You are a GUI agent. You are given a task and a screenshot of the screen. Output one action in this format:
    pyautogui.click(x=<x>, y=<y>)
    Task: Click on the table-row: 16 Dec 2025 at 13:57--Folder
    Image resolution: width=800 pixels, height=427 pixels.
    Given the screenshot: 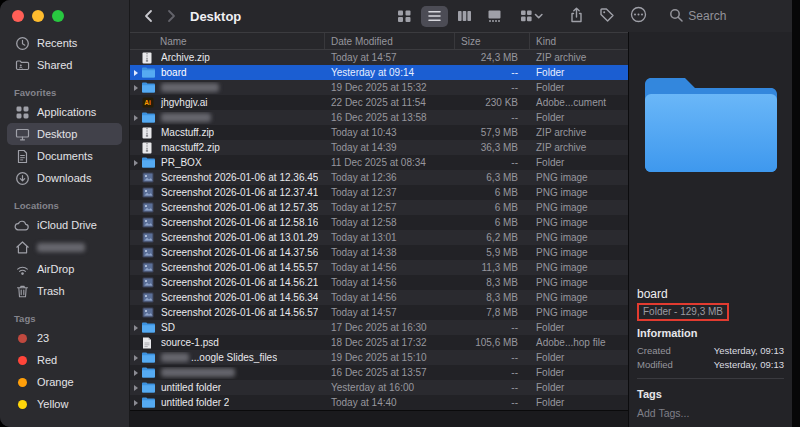 What is the action you would take?
    pyautogui.click(x=379, y=372)
    